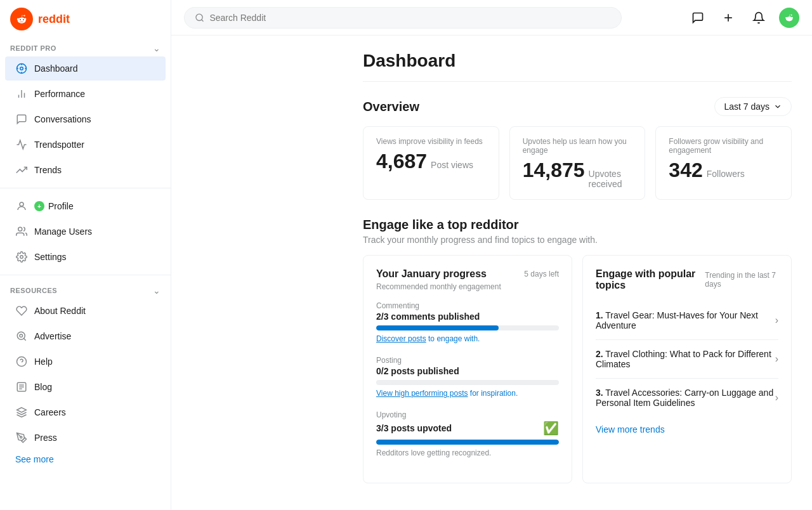  Describe the element at coordinates (776, 320) in the screenshot. I see `trend-1-chevron-icon: ›` at that location.